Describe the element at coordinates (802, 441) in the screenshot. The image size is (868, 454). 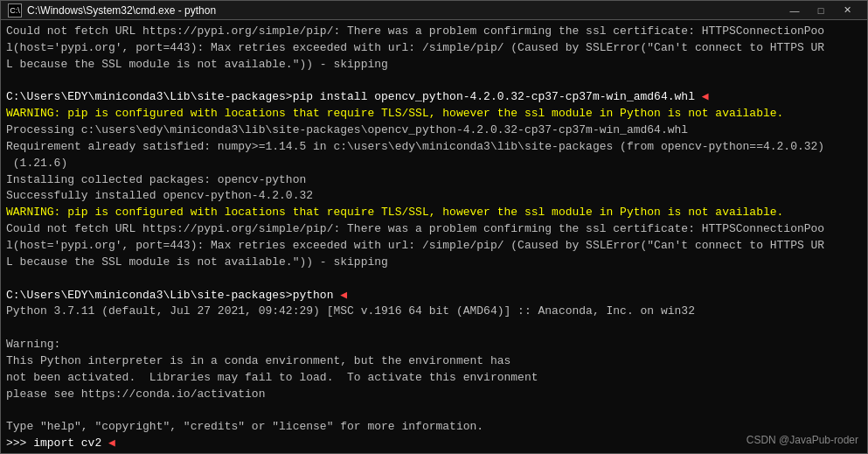
I see `watermark: CSDN @JavaPub-roder` at that location.